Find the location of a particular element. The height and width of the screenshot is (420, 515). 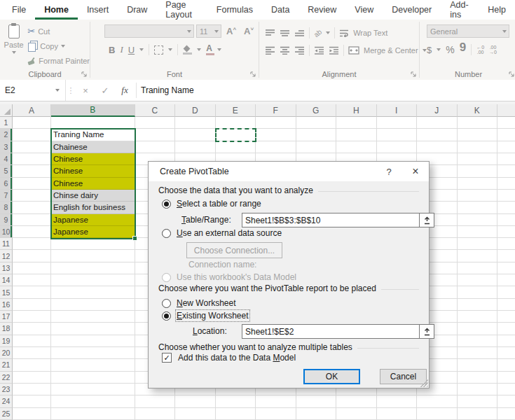

font-dialog-launcher-icon is located at coordinates (253, 74).